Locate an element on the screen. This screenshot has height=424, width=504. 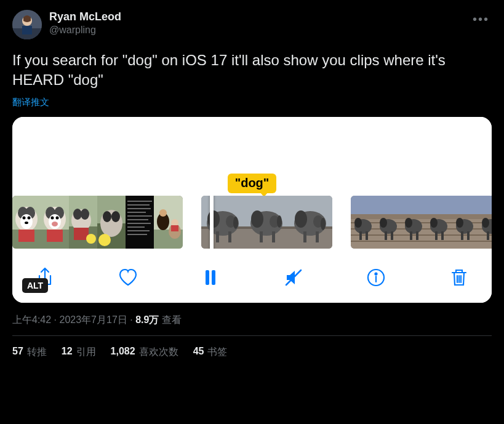
handle: @warpling is located at coordinates (85, 31).